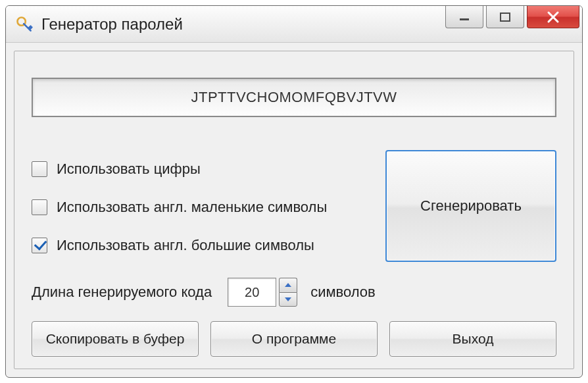 This screenshot has height=383, width=588. I want to click on window-controls, so click(512, 17).